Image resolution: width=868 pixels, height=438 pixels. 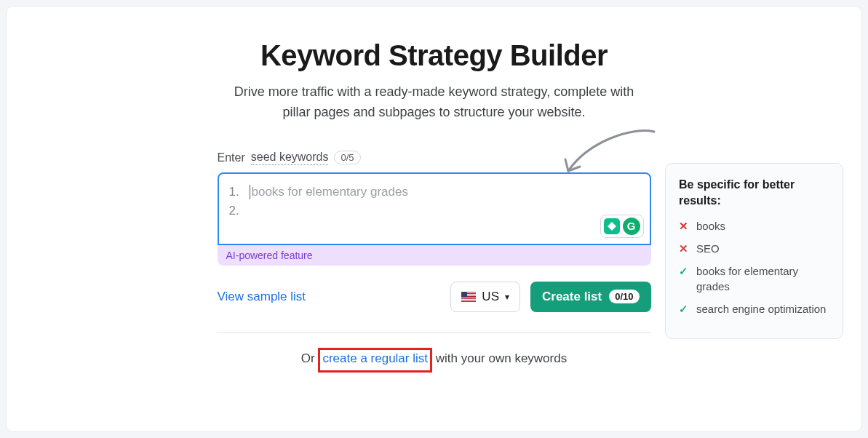 I want to click on create-list-label: Create list, so click(x=572, y=297).